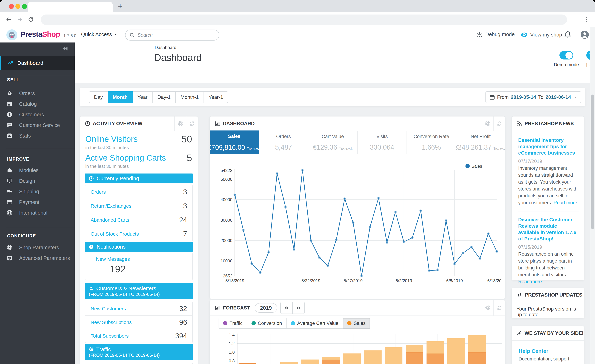  I want to click on legend-sales-button: Sales, so click(356, 323).